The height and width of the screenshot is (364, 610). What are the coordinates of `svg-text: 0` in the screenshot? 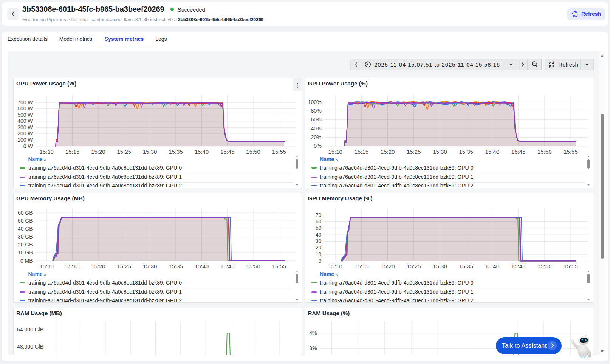 It's located at (320, 261).